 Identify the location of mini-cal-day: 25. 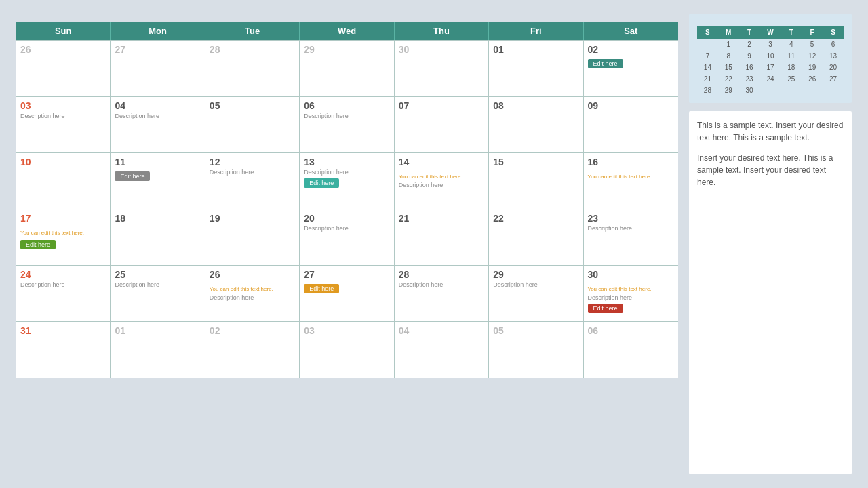
(791, 79).